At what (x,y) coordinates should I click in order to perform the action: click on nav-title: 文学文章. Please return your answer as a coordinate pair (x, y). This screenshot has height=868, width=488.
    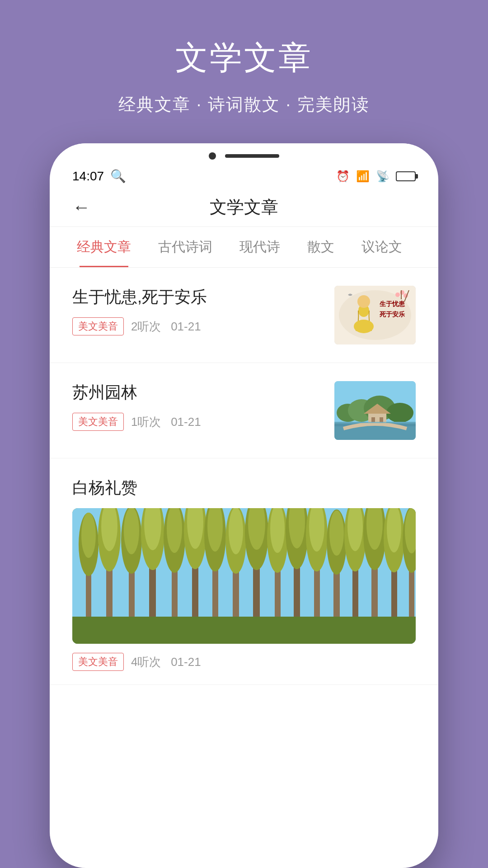
    Looking at the image, I should click on (244, 207).